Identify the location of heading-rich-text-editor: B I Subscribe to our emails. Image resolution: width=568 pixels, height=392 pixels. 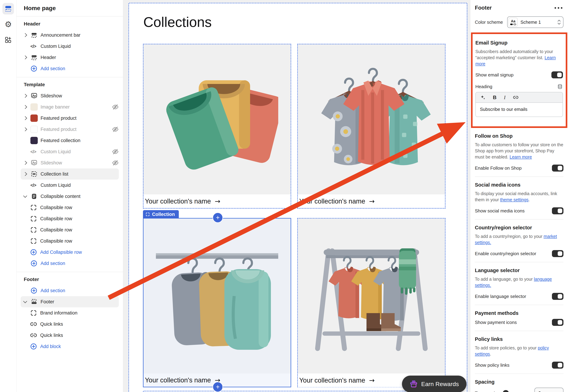
(519, 104).